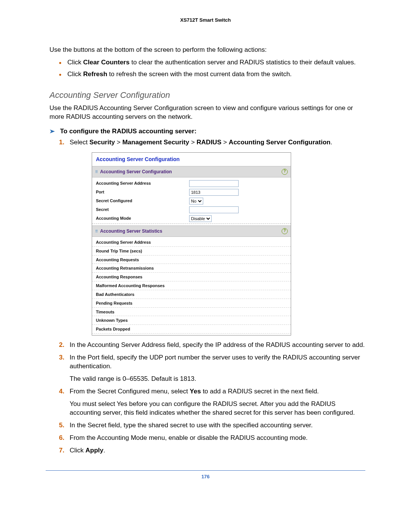 This screenshot has width=411, height=532. Describe the element at coordinates (191, 277) in the screenshot. I see `table-row: Accounting Responses` at that location.